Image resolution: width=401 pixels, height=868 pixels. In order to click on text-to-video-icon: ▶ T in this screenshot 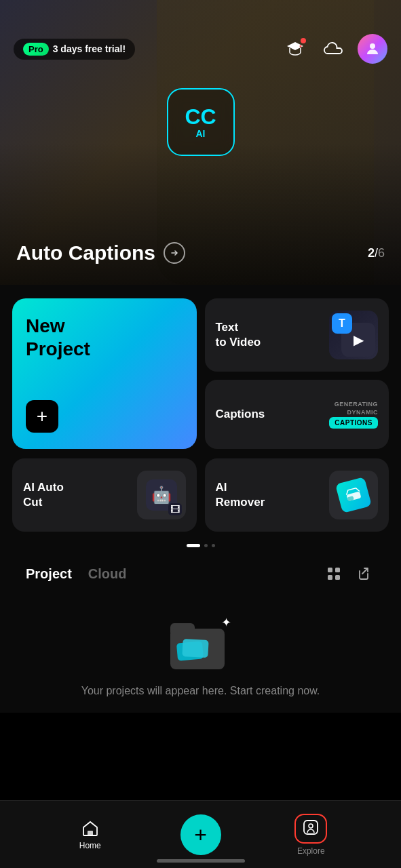, I will do `click(354, 335)`.